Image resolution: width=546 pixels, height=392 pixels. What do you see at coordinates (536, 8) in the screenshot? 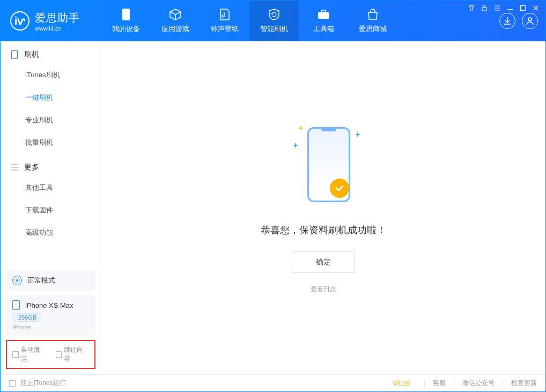
I see `close-icon` at bounding box center [536, 8].